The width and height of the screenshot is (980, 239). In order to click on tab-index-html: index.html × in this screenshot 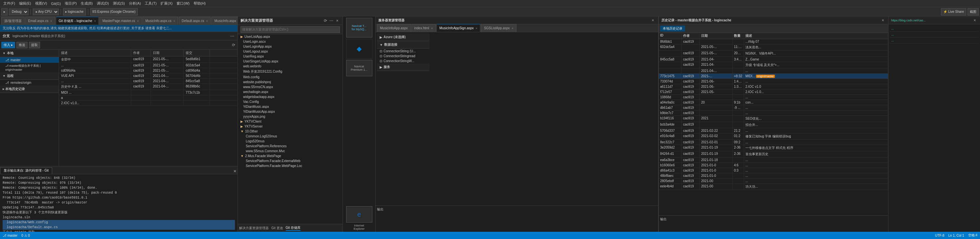, I will do `click(424, 28)`.